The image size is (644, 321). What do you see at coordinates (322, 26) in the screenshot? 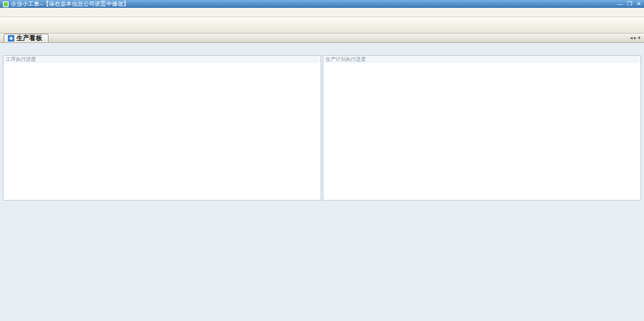
I see `toolbar` at bounding box center [322, 26].